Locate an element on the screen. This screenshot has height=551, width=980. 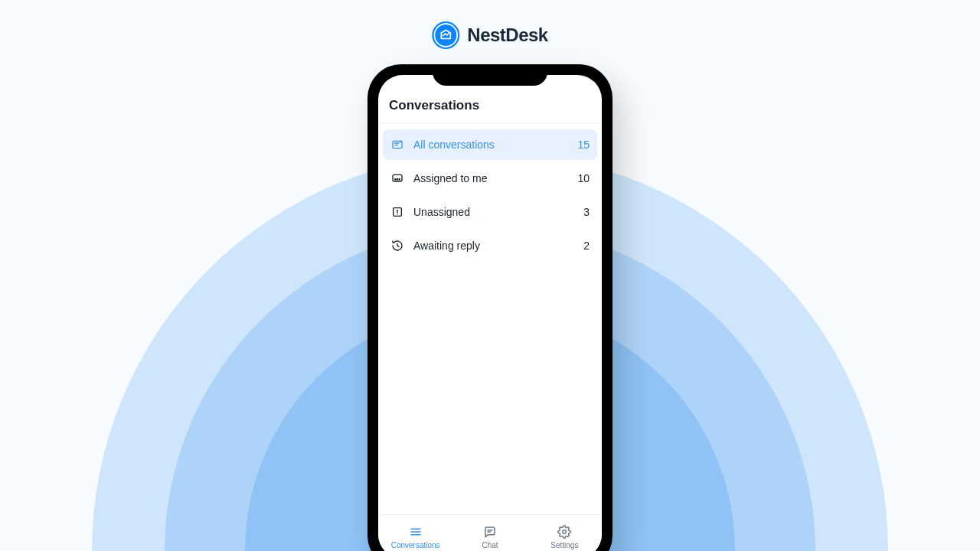
page-title: Conversations is located at coordinates (490, 106).